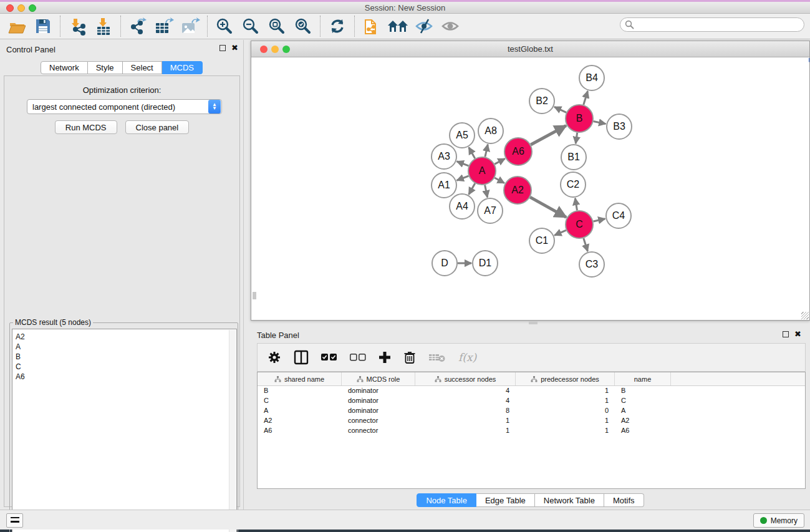 The height and width of the screenshot is (532, 810). Describe the element at coordinates (138, 26) in the screenshot. I see `export-network-button` at that location.